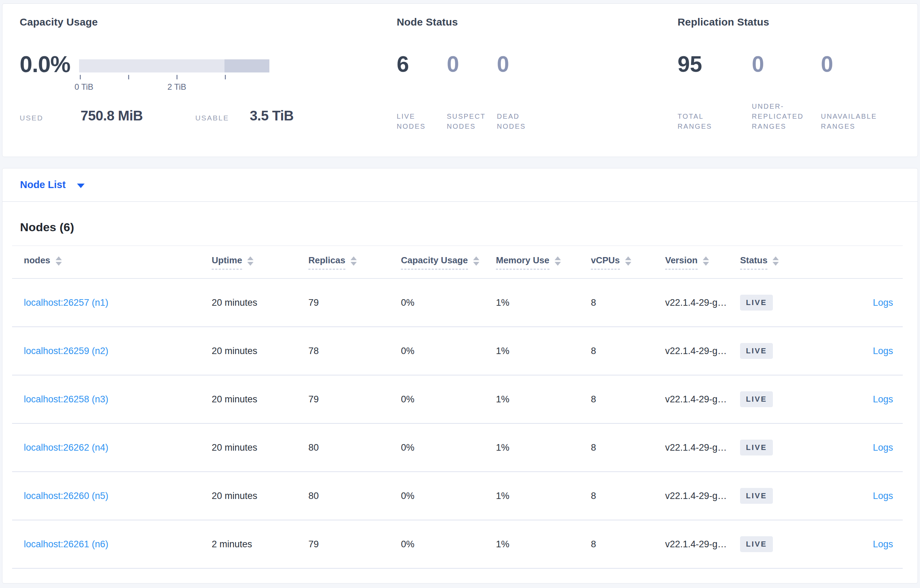  I want to click on node-link: localhost:26258 (n3), so click(66, 399).